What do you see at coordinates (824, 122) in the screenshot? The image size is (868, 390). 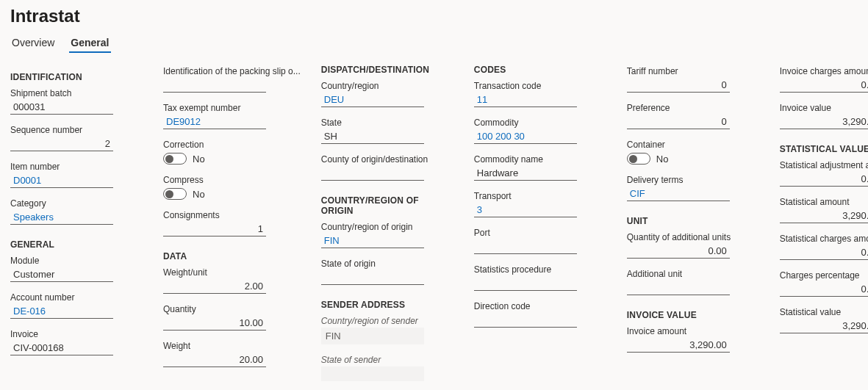 I see `invoice-value-input: 3,290.00` at bounding box center [824, 122].